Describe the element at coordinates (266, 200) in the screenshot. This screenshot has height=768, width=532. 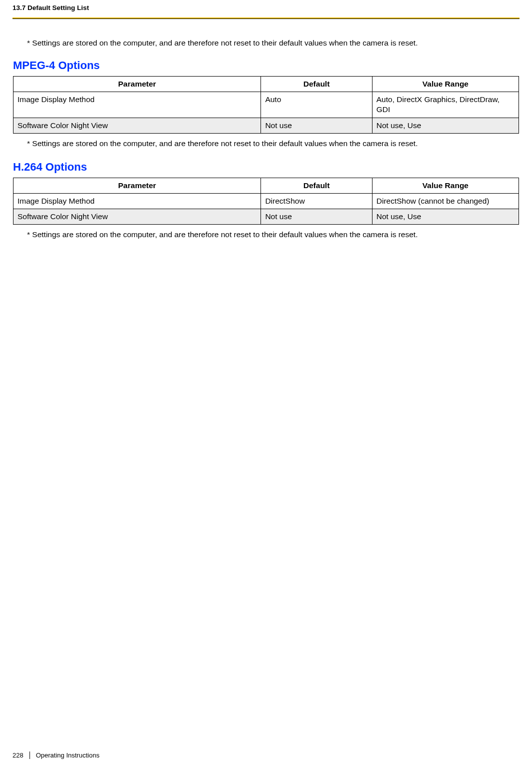
I see `section-block: H.264 OptionsParameterDefaultValue Range…` at that location.